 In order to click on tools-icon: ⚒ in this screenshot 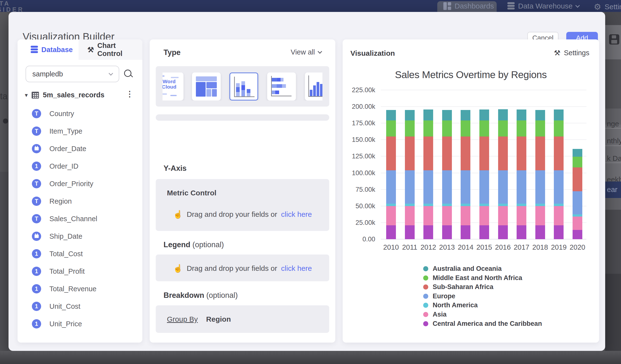, I will do `click(91, 50)`.